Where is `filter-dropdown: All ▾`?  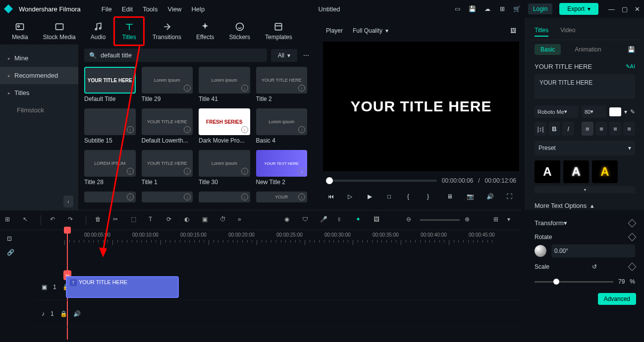
filter-dropdown: All ▾ is located at coordinates (284, 55).